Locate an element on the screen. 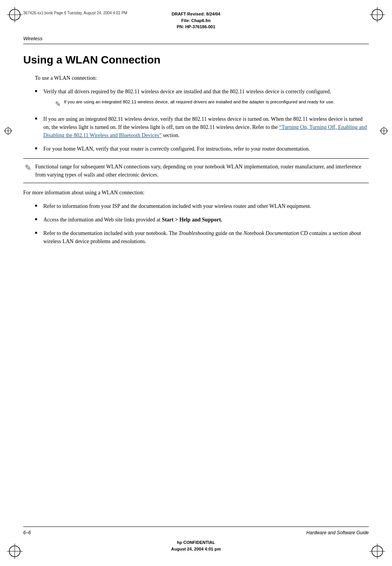 The width and height of the screenshot is (392, 566). page-info-text: 367426-xx1.book Page 6 Tuesday, August 2… is located at coordinates (75, 13).